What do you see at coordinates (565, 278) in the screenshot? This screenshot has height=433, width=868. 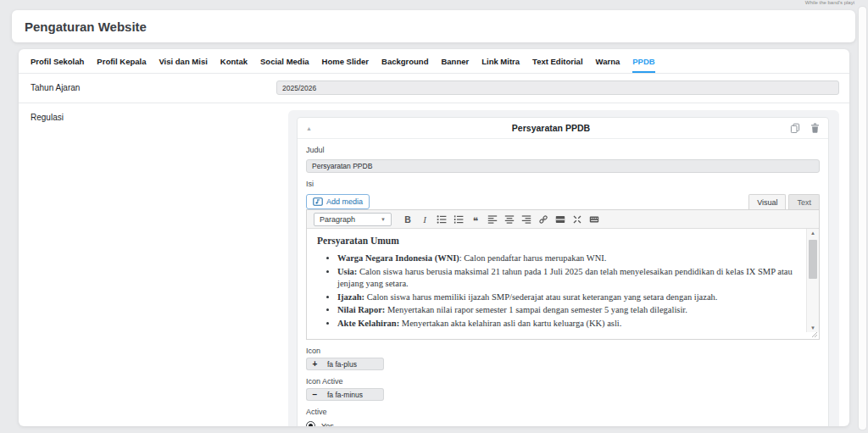 I see `bullet-text: Calon siswa harus berusia maksimal 21 ta…` at bounding box center [565, 278].